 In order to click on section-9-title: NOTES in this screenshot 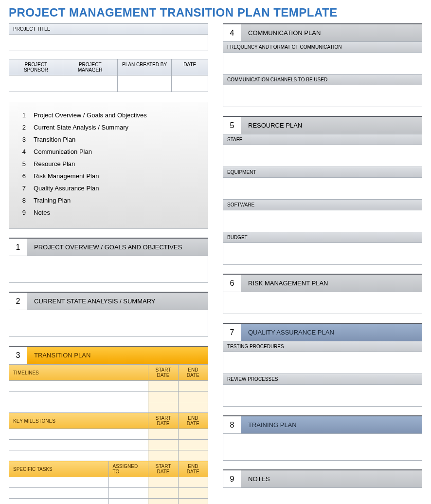, I will do `click(332, 479)`.